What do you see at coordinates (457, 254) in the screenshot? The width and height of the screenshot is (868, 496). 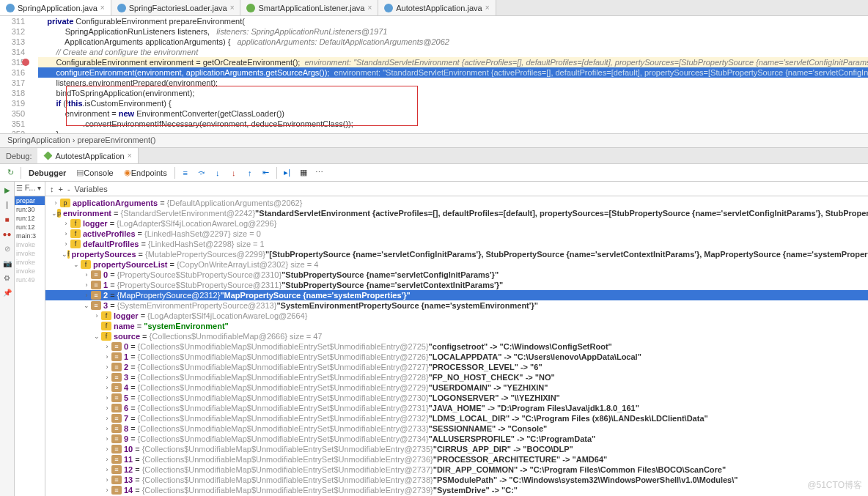 I see `variable-row: ⌄fpropertySources = {MutablePropertySour…` at bounding box center [457, 254].